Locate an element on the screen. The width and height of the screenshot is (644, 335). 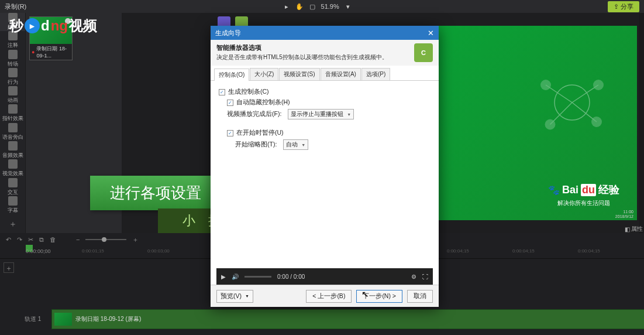
sidebar-item-caption: 字幕 is located at coordinates (13, 205).